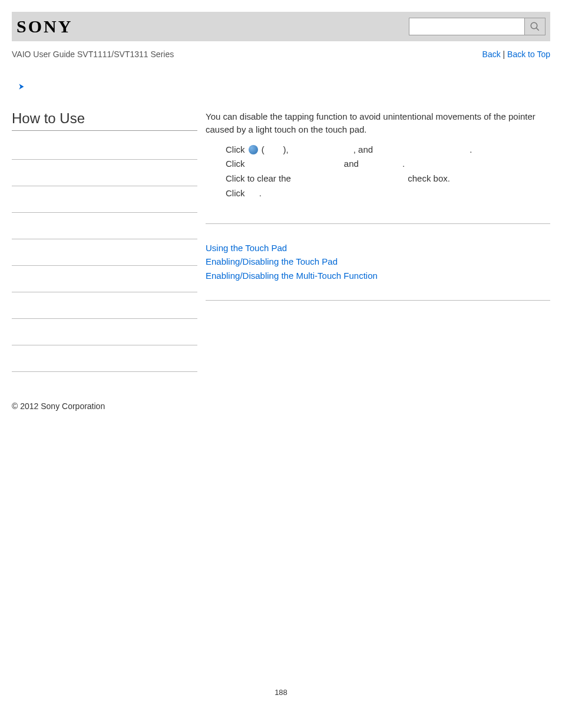 Image resolution: width=562 pixels, height=728 pixels. What do you see at coordinates (529, 54) in the screenshot?
I see `back-to-top-link: Back to Top` at bounding box center [529, 54].